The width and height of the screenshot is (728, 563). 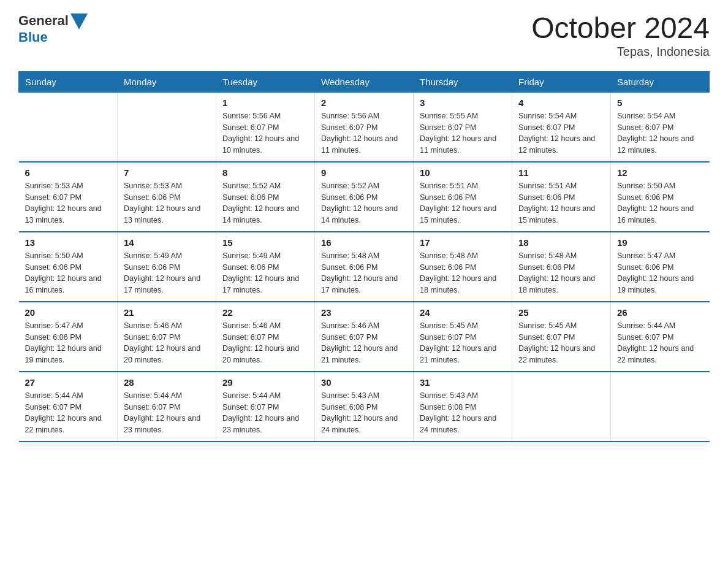 What do you see at coordinates (561, 337) in the screenshot?
I see `calendar-cell: 25Sunrise: 5:45 AMSunset: 6:07 PMDayligh…` at bounding box center [561, 337].